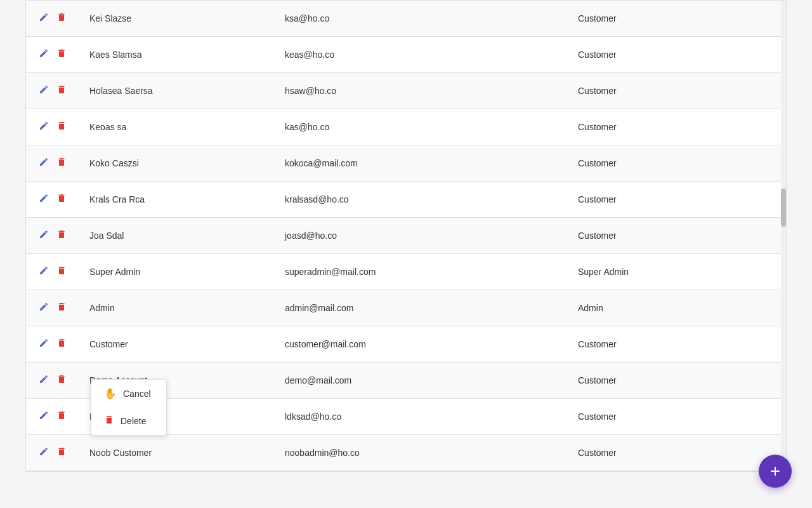 This screenshot has width=812, height=508. I want to click on context-menu: ✋ Cancel Delete, so click(129, 408).